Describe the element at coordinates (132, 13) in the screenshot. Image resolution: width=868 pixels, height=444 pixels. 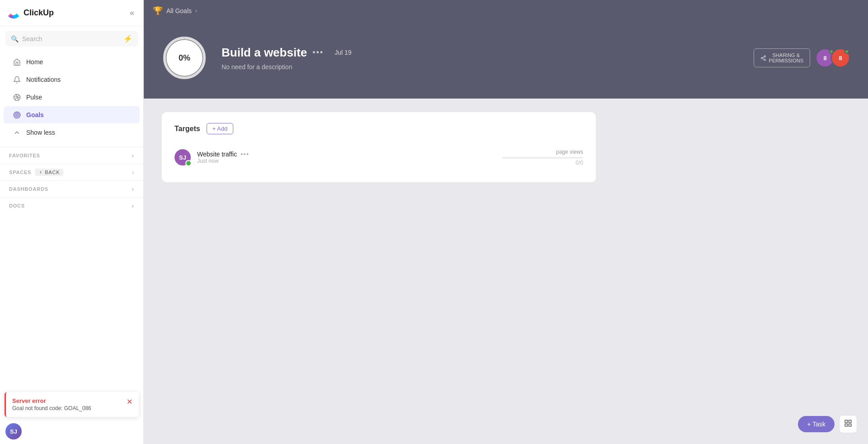
I see `collapse-sidebar-button: «` at that location.